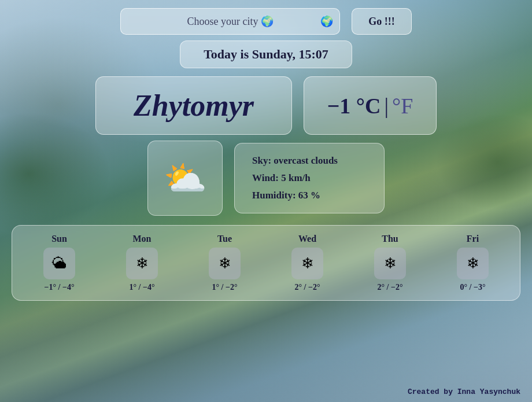  What do you see at coordinates (224, 287) in the screenshot?
I see `forecast-temp-range: 1° / −2°` at bounding box center [224, 287].